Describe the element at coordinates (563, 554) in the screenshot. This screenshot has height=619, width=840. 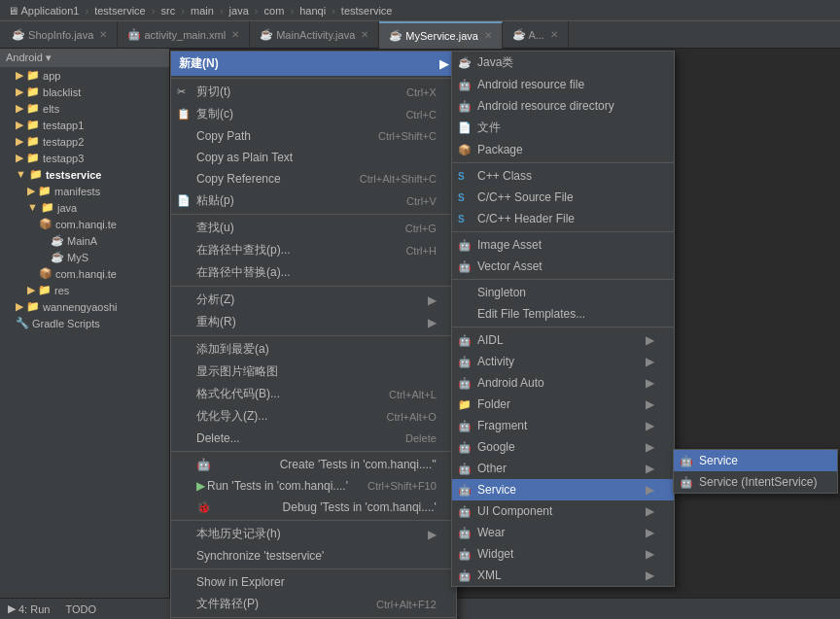
I see `submenu-widget: 🤖 Widget ▶` at that location.